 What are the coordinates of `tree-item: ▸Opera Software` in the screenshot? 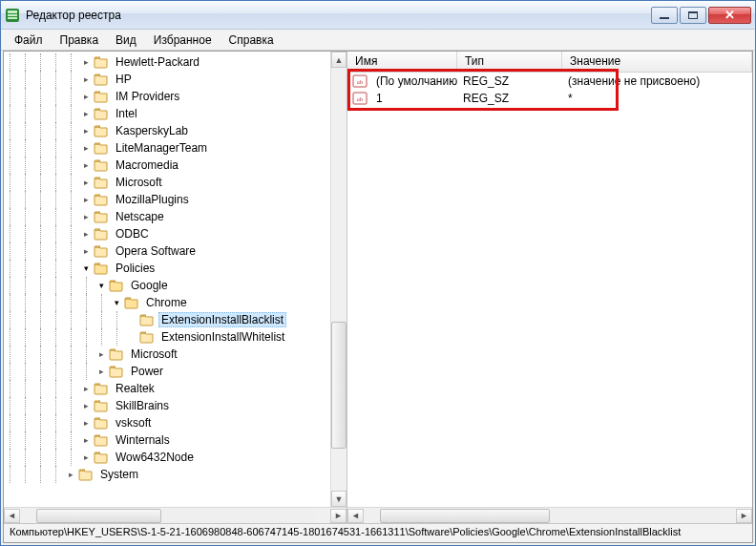 It's located at (167, 251).